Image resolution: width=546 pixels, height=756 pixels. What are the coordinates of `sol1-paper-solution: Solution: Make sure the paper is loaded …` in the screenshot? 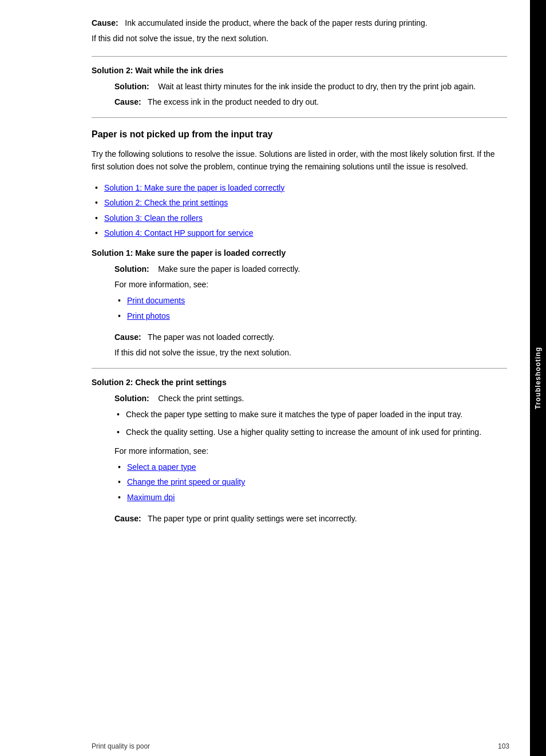 It's located at (311, 269).